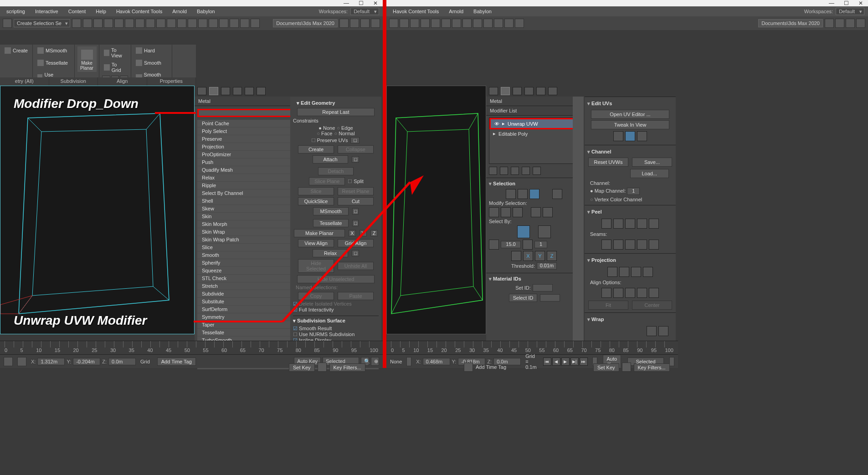 The width and height of the screenshot is (868, 475). I want to click on loop-icon, so click(536, 212).